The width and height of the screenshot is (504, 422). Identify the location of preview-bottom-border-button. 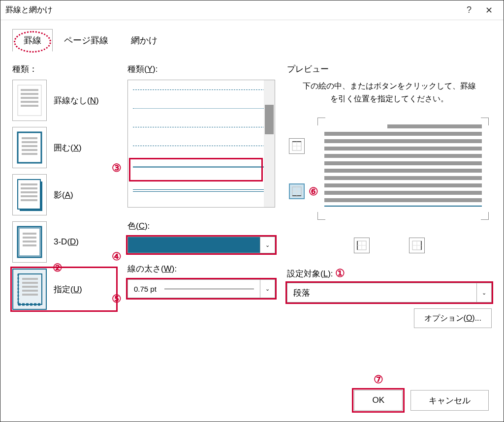
(297, 191).